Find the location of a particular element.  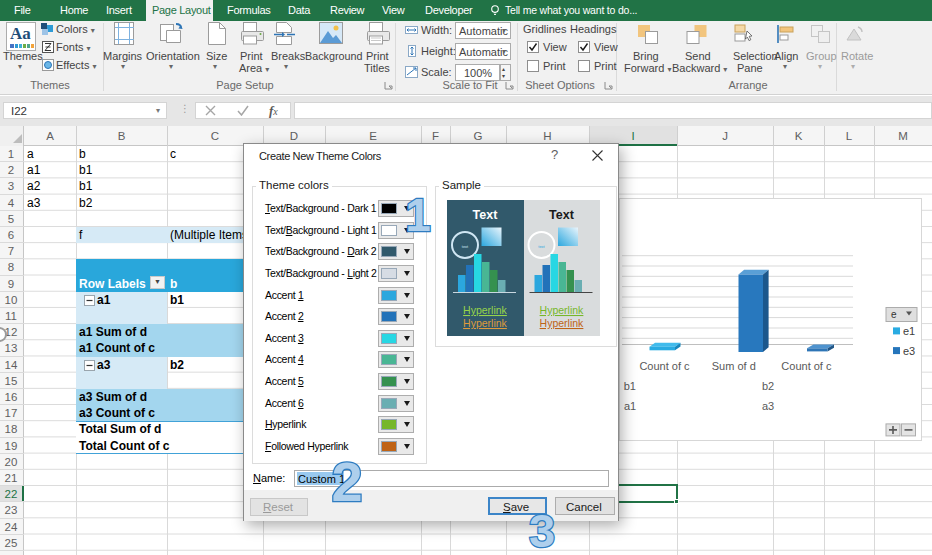

svg-text: b1 is located at coordinates (630, 386).